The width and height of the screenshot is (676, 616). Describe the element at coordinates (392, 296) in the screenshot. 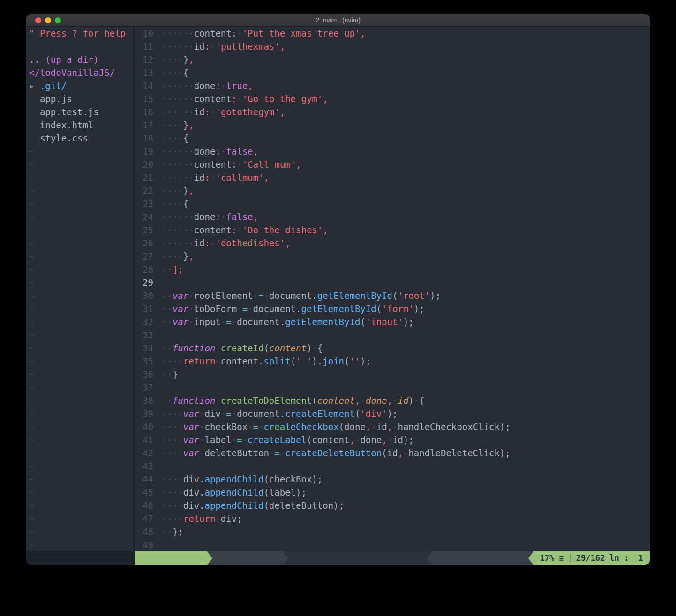

I see `code-line: 30··var·rootElement·=·document.getElemen…` at that location.